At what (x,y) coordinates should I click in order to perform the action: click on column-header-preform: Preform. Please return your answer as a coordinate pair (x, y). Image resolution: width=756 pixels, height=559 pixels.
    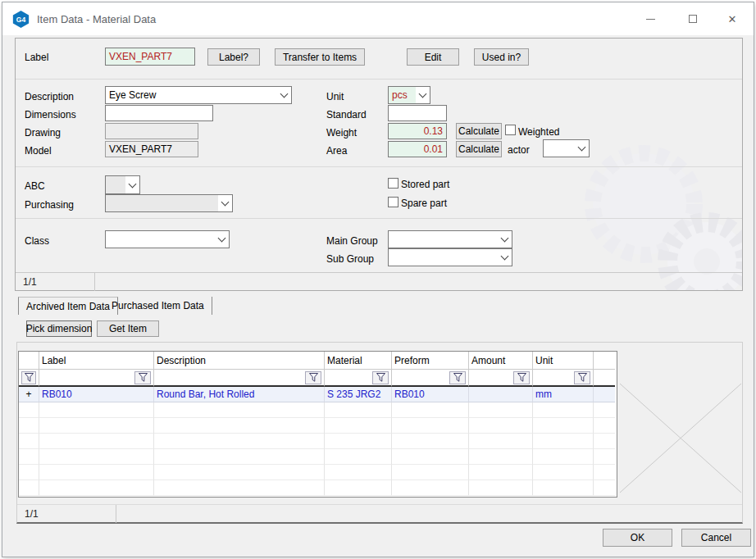
    Looking at the image, I should click on (430, 361).